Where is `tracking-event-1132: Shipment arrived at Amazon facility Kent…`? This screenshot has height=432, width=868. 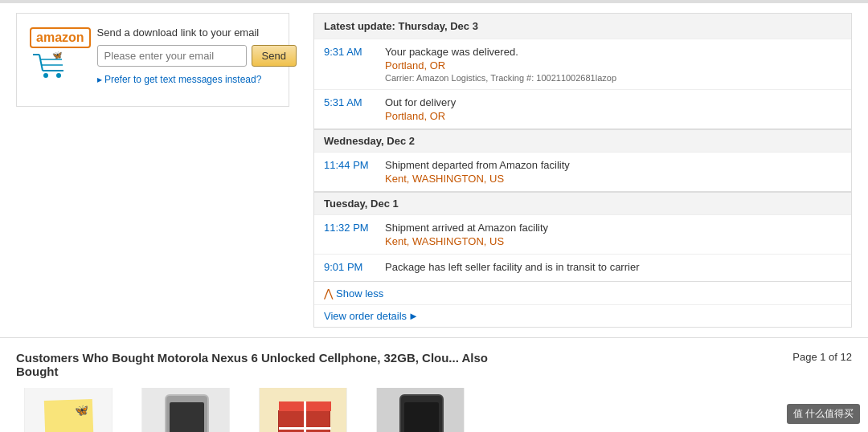
tracking-event-1132: Shipment arrived at Amazon facility Kent… is located at coordinates (615, 234).